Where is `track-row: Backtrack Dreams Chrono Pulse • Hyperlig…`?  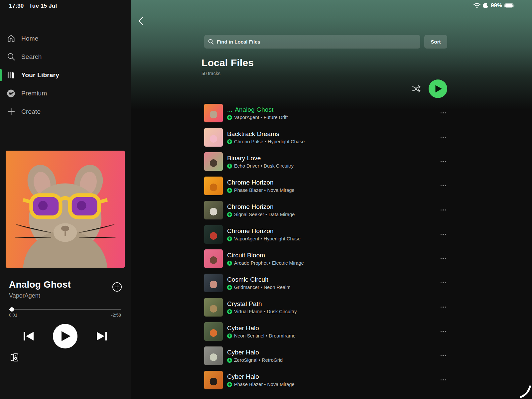 track-row: Backtrack Dreams Chrono Pulse • Hyperlig… is located at coordinates (326, 137).